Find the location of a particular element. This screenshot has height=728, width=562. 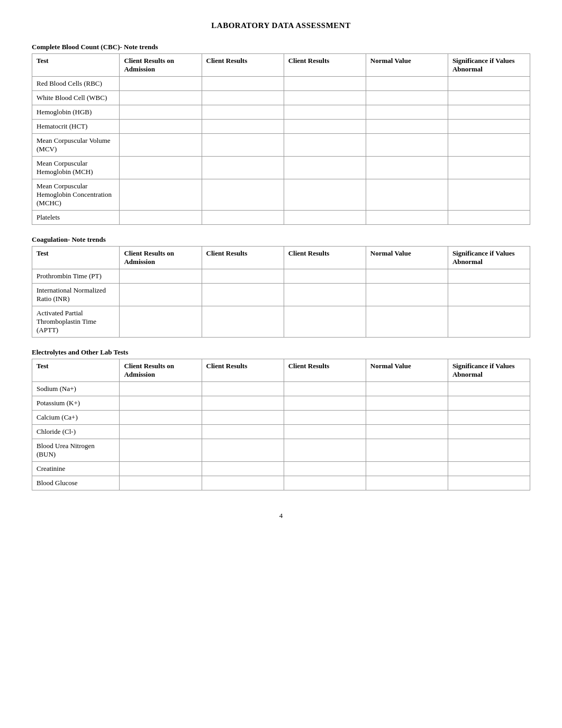

cell-coagulation-0-0: Prothrombin Time (PT) is located at coordinates (76, 276).